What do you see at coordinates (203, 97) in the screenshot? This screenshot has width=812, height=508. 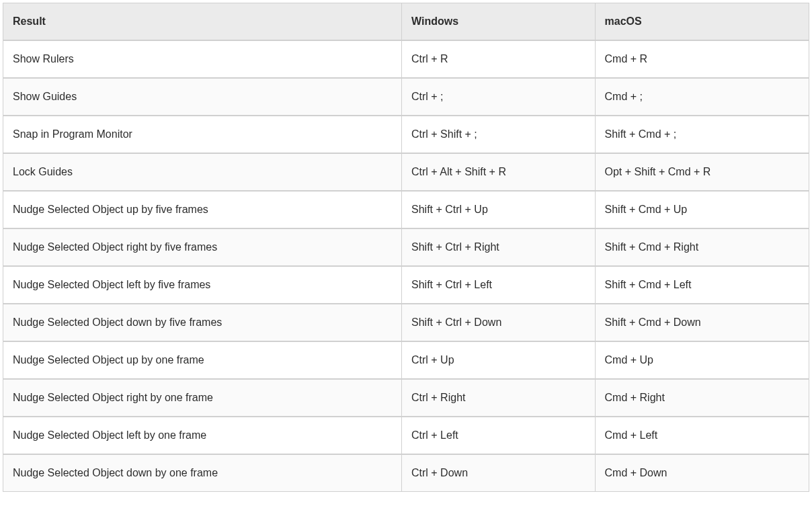 I see `cell-result: Show Guides` at bounding box center [203, 97].